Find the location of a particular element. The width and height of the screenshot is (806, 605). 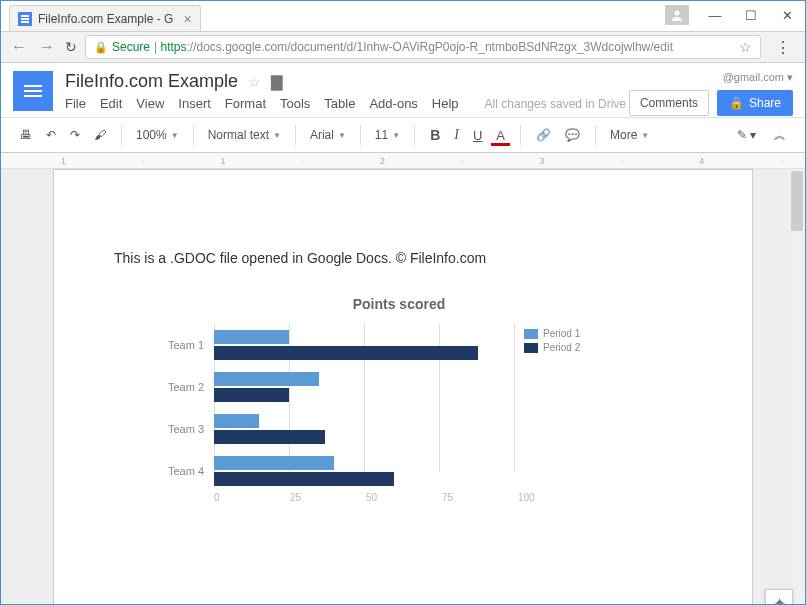

browser-menu-icon: ⋮ is located at coordinates (783, 48).